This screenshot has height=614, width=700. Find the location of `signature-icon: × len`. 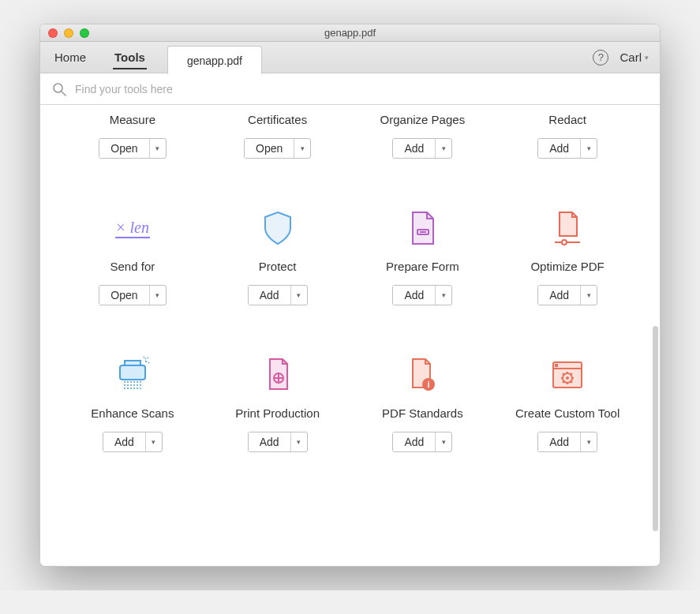

signature-icon: × len is located at coordinates (133, 228).